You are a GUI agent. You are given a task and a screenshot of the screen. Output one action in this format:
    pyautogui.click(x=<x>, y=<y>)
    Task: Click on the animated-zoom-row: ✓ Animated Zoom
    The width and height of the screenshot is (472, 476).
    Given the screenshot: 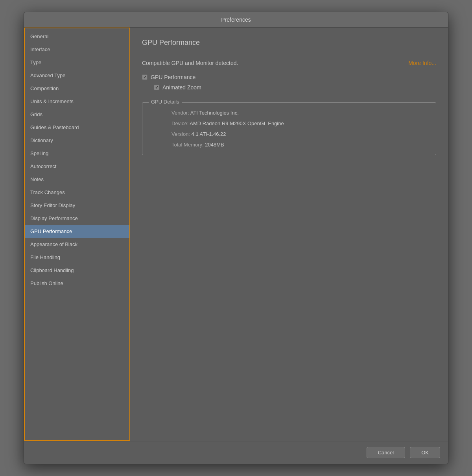 What is the action you would take?
    pyautogui.click(x=295, y=87)
    